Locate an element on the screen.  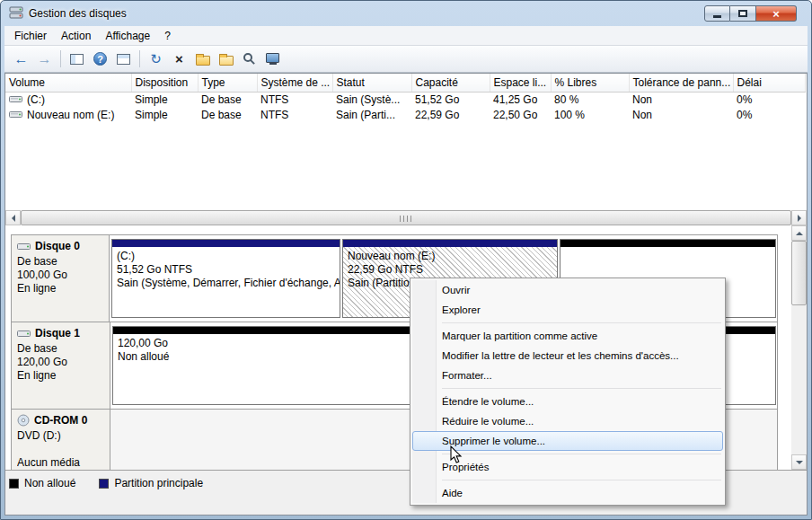
column-header-volume: Volume is located at coordinates (68, 83).